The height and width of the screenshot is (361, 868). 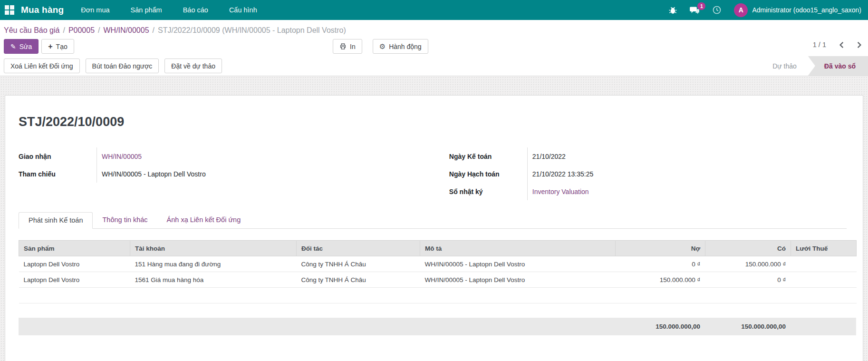 What do you see at coordinates (437, 326) in the screenshot?
I see `totals-row: 150.000.000,00 150.000.000,00` at bounding box center [437, 326].